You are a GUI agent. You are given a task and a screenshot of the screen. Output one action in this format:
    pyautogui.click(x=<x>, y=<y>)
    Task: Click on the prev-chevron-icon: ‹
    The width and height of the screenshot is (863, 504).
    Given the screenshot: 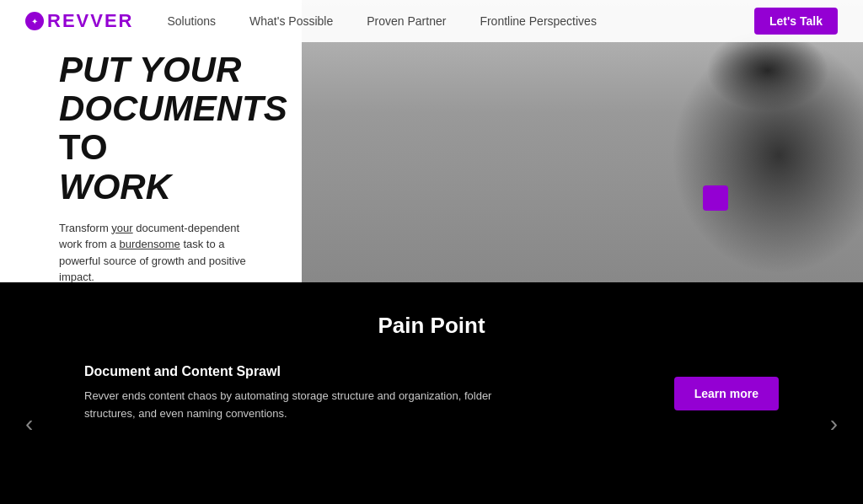 What is the action you would take?
    pyautogui.click(x=29, y=424)
    